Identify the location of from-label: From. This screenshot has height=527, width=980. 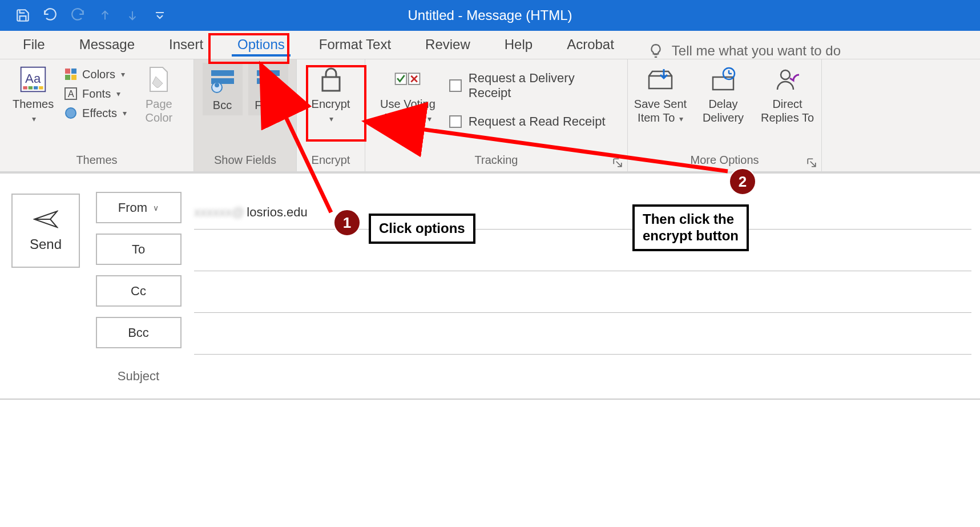
(268, 105).